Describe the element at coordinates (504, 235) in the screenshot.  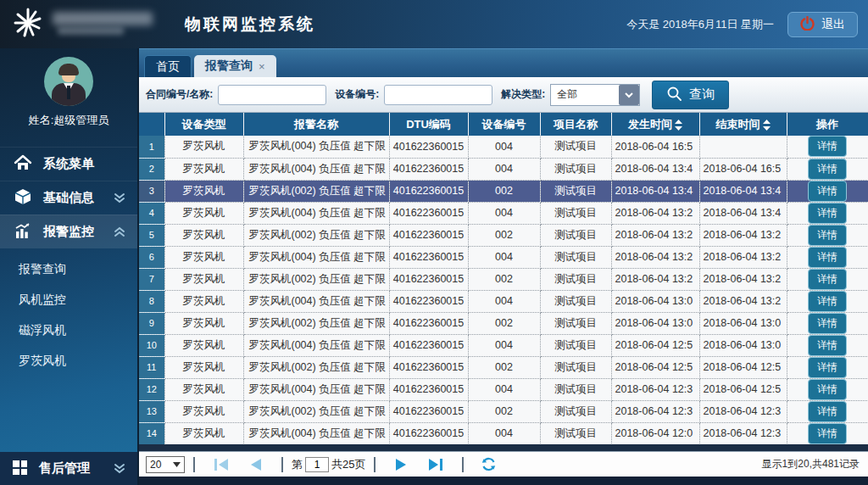
I see `table-row: 5罗茨风机罗茨风机(002) 负压值 超下限401622360015002测试项…` at that location.